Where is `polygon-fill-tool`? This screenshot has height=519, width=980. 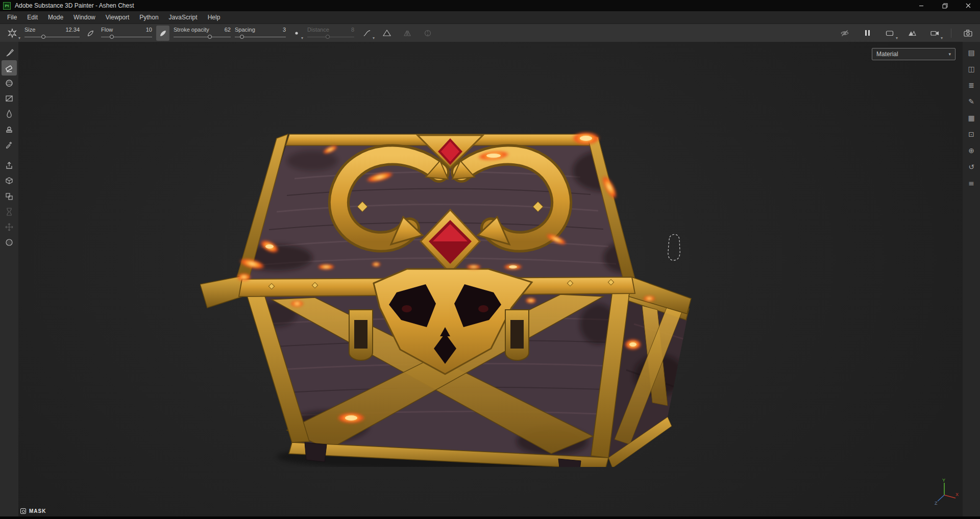
polygon-fill-tool is located at coordinates (9, 98).